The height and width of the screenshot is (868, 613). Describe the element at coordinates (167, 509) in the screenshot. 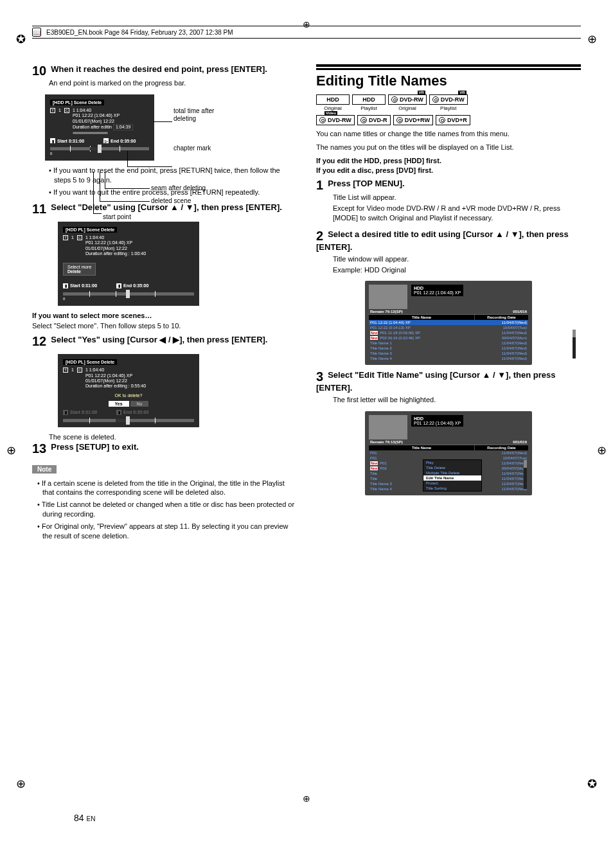

I see `note-bullet: • Title List cannot be deleted or change…` at that location.